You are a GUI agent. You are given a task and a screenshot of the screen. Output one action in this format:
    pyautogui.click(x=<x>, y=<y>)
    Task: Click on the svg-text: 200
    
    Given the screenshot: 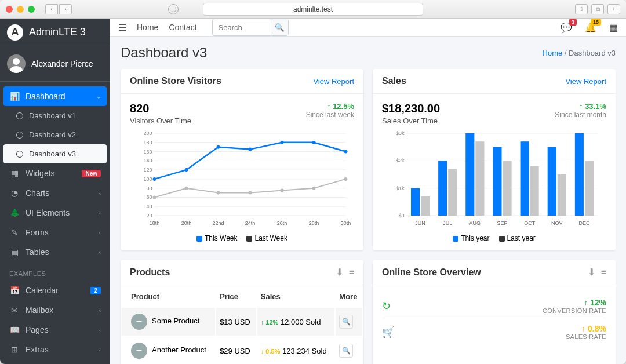 What is the action you would take?
    pyautogui.click(x=147, y=133)
    